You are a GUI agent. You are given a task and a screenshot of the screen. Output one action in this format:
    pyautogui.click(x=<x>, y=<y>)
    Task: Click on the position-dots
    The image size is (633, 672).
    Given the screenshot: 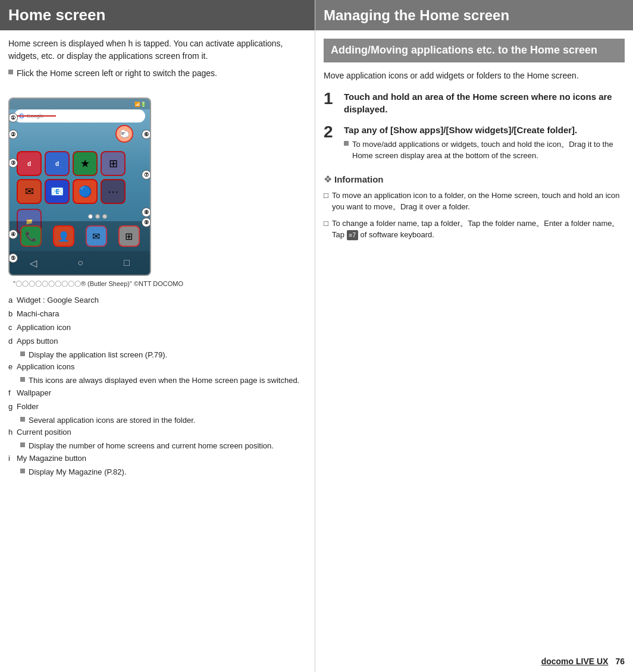 What is the action you would take?
    pyautogui.click(x=98, y=216)
    